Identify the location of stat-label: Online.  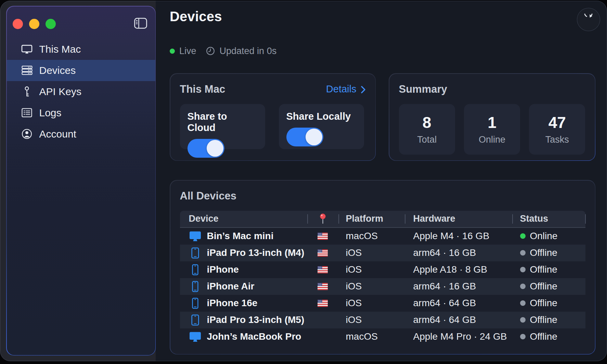
(492, 140).